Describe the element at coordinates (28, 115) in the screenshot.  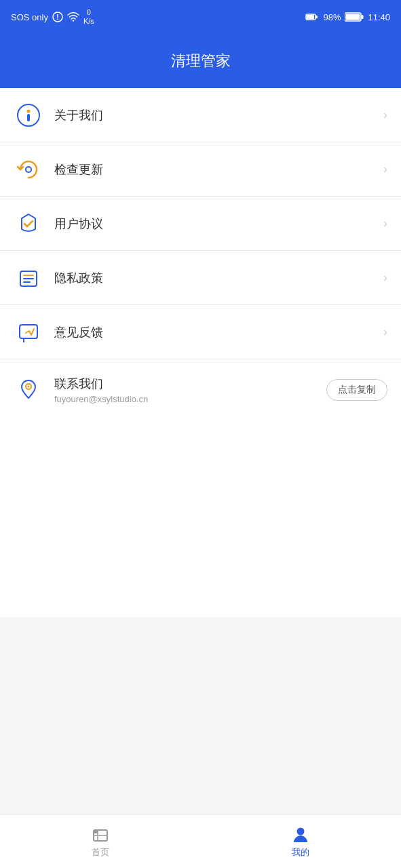
I see `about-icon` at that location.